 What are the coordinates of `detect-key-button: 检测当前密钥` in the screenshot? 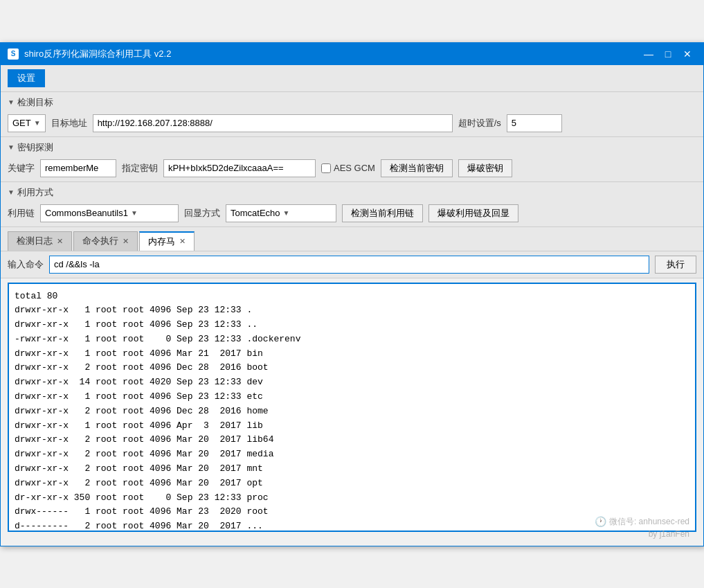 It's located at (417, 168).